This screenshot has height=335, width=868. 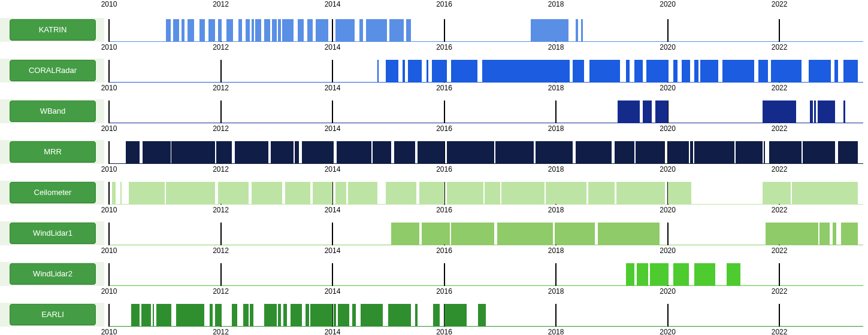 I want to click on timeline-windlidar2: 2010201220142016201820202022, so click(x=486, y=274).